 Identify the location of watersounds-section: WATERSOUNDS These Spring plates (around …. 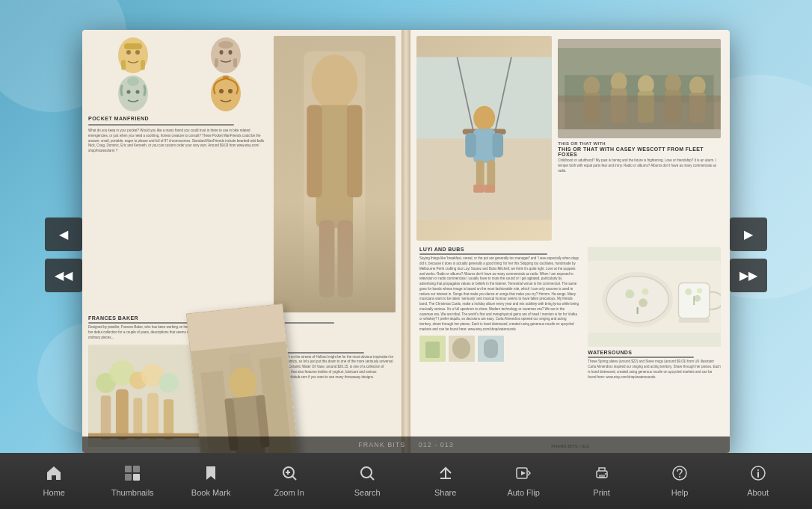
(654, 338).